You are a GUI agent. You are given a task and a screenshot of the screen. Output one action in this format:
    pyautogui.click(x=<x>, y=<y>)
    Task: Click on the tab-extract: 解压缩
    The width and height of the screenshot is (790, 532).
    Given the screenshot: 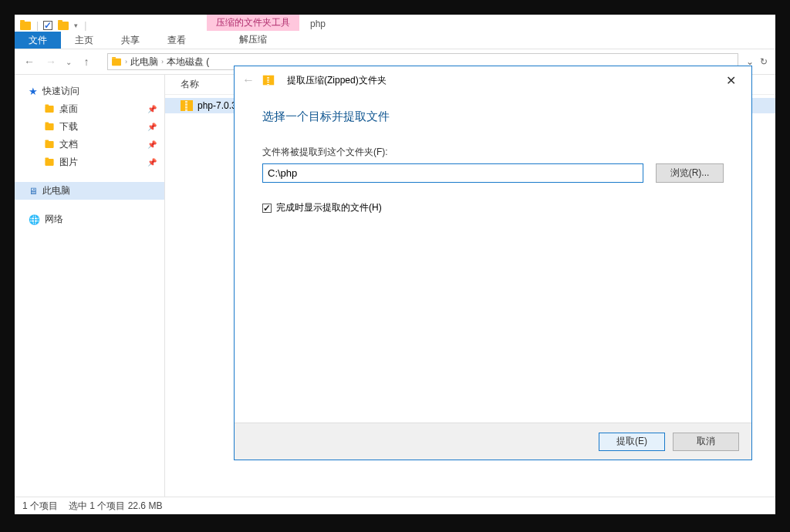 What is the action you would take?
    pyautogui.click(x=253, y=40)
    